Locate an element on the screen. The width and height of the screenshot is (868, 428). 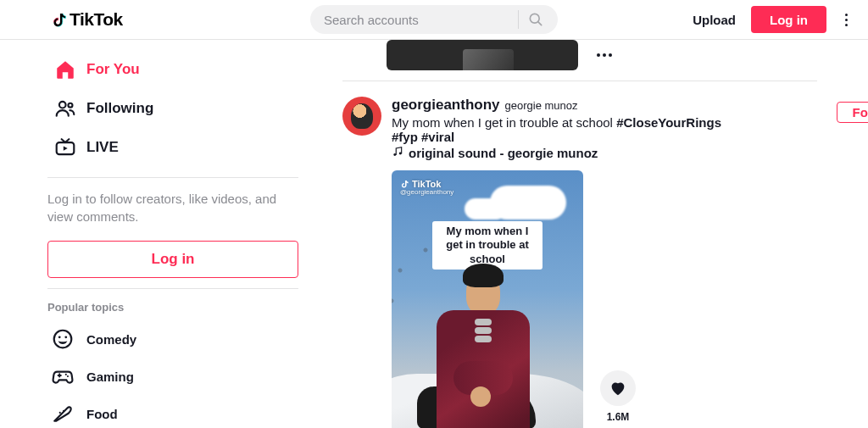
more-menu-icon is located at coordinates (846, 20).